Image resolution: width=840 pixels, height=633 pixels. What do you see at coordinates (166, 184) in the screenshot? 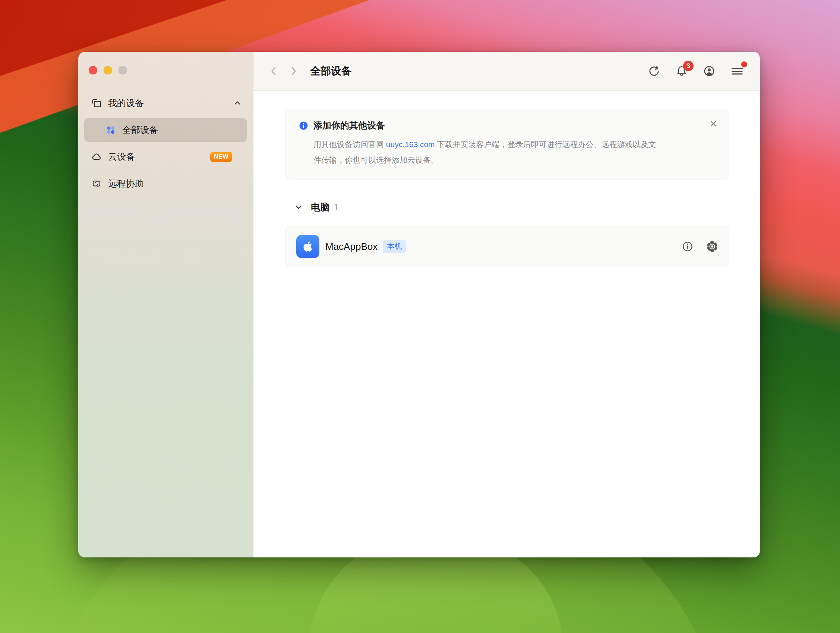
I see `sidebar-item-remote-assist: 远程协助` at bounding box center [166, 184].